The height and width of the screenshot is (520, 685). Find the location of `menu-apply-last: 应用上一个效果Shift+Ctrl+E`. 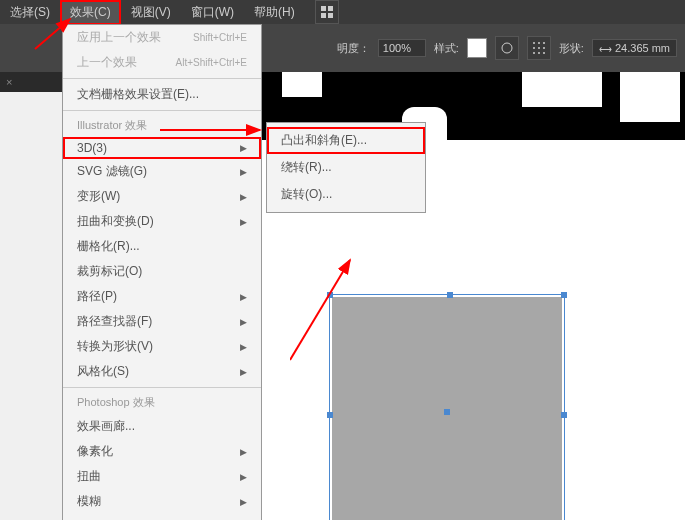

menu-apply-last: 应用上一个效果Shift+Ctrl+E is located at coordinates (162, 38).